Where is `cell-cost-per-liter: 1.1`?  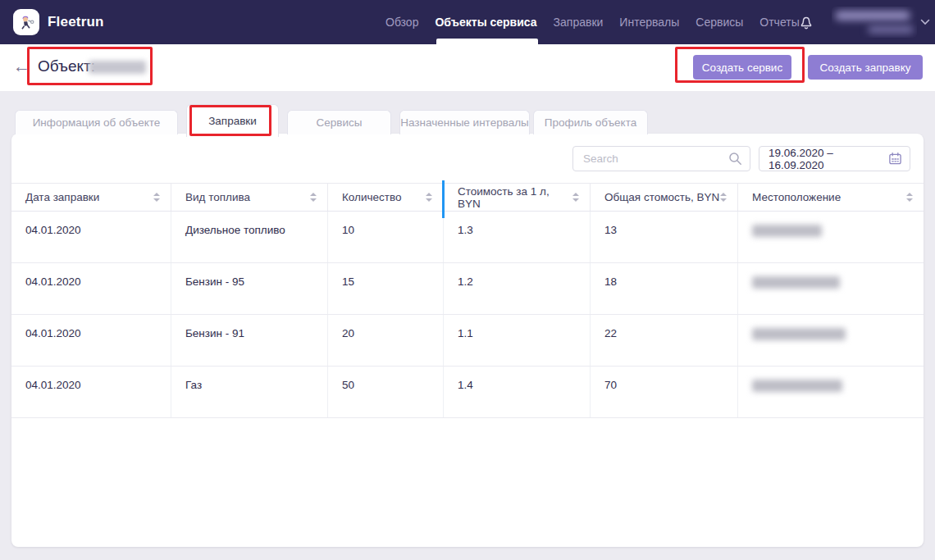
cell-cost-per-liter: 1.1 is located at coordinates (517, 340).